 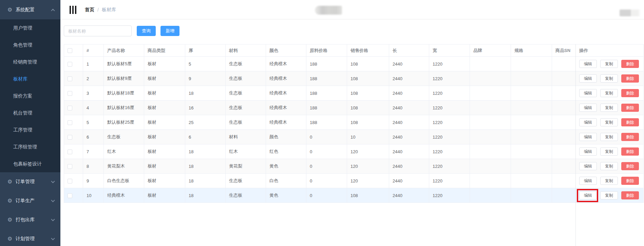 What do you see at coordinates (354, 79) in the screenshot?
I see `table-row: 2默认板材9厘板材9生态板经典檀木18810824401220编辑复制删除` at bounding box center [354, 79].